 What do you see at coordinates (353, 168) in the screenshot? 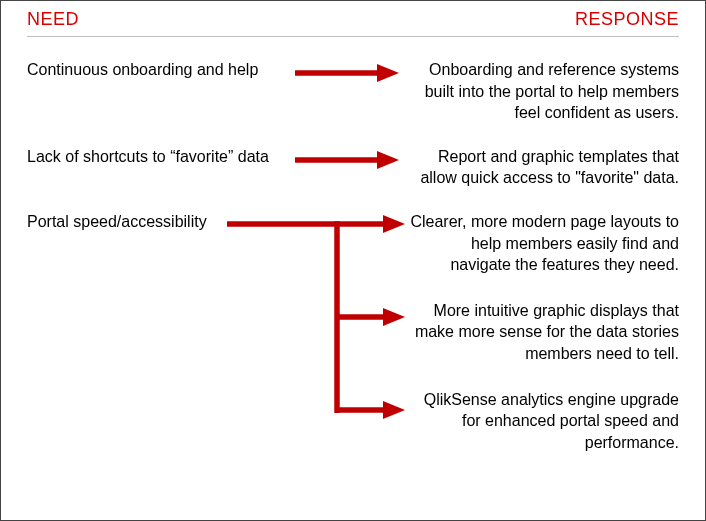
I see `mapping-row-2: Lack of shortcuts to “favorite” data Rep…` at bounding box center [353, 168].